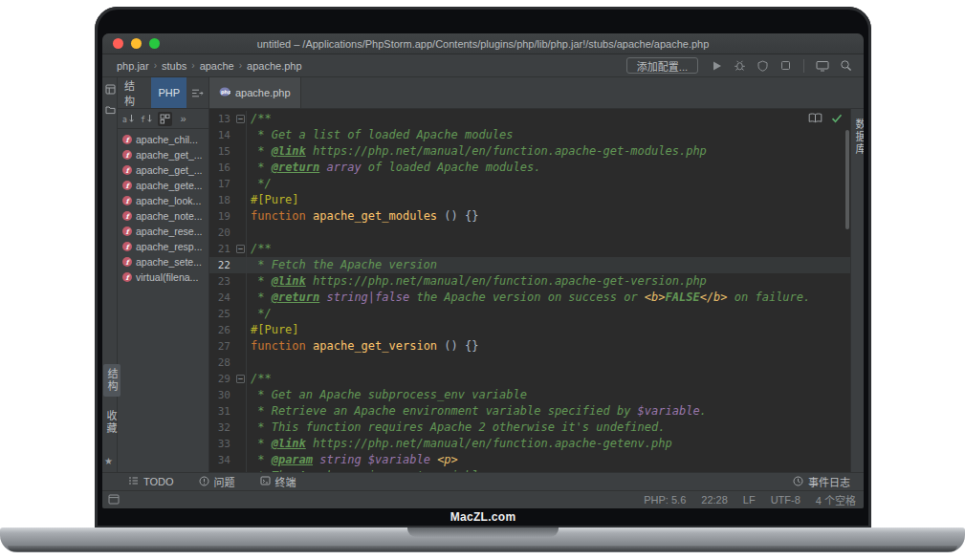 The height and width of the screenshot is (560, 965). What do you see at coordinates (530, 470) in the screenshot?
I see `code-line: 35 * The Apache environment variable` at bounding box center [530, 470].